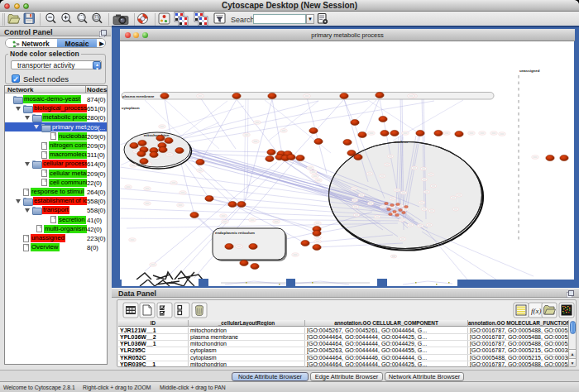  What do you see at coordinates (402, 142) in the screenshot?
I see `svg-text: nucleus` at bounding box center [402, 142].